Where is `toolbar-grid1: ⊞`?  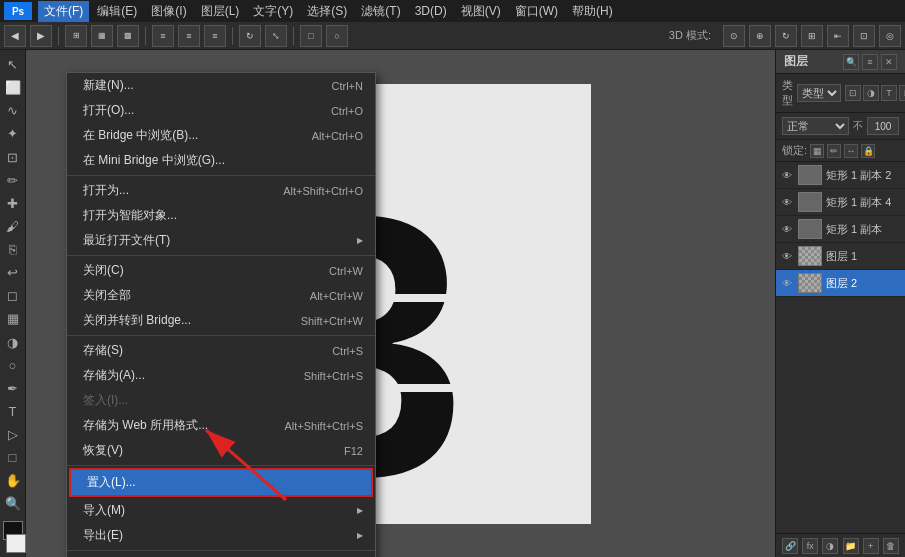 toolbar-grid1: ⊞ is located at coordinates (76, 36).